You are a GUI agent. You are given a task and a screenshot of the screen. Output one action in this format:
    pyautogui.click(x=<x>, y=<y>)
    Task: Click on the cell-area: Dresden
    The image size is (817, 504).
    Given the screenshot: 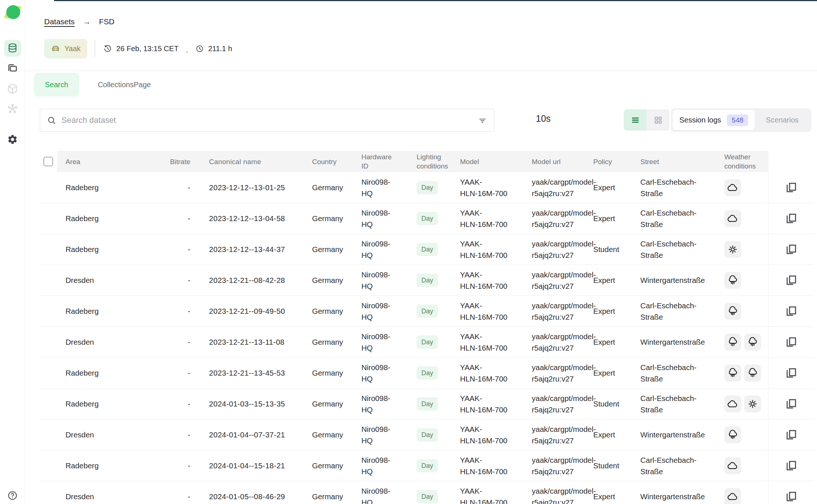 What is the action you would take?
    pyautogui.click(x=104, y=497)
    